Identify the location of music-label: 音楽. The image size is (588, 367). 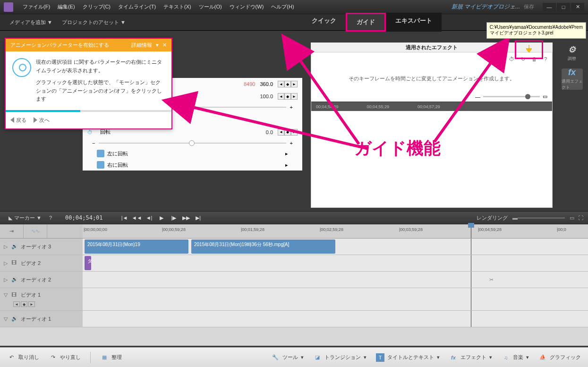
(518, 357).